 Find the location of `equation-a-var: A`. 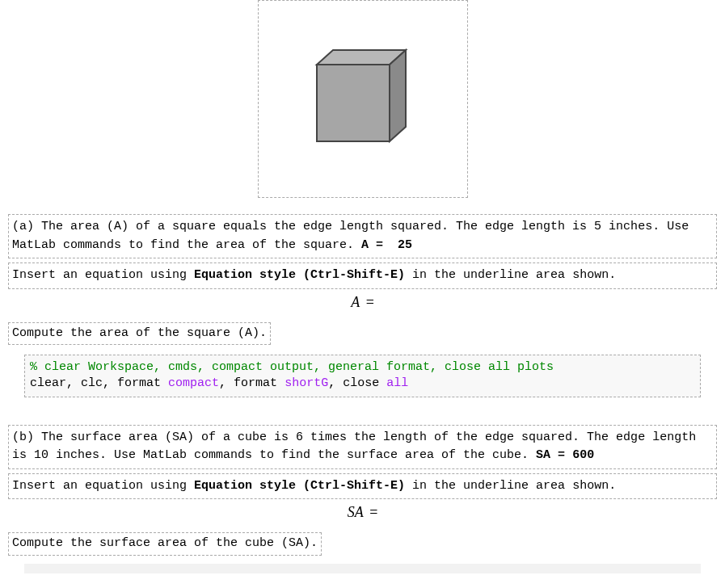

equation-a-var: A is located at coordinates (356, 302).